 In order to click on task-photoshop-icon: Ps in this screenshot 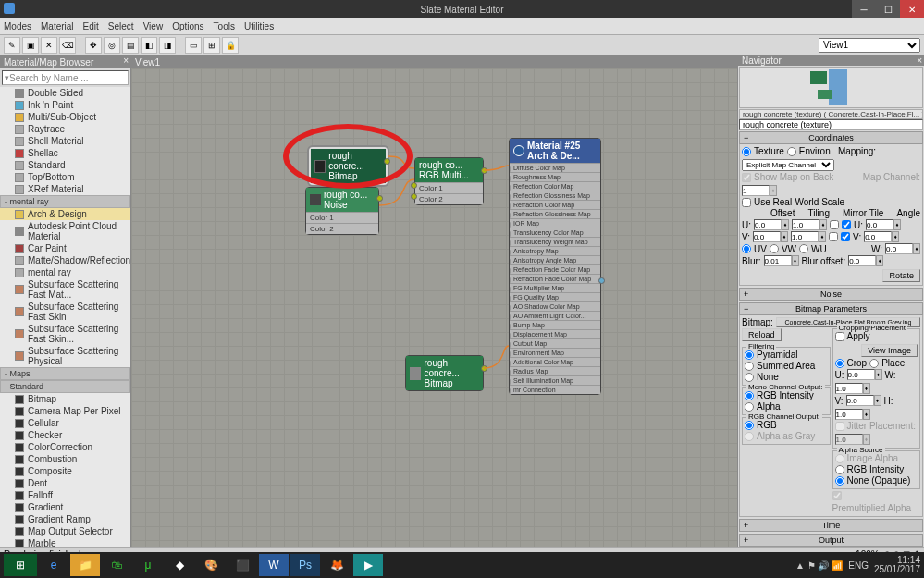, I will do `click(305, 565)`.